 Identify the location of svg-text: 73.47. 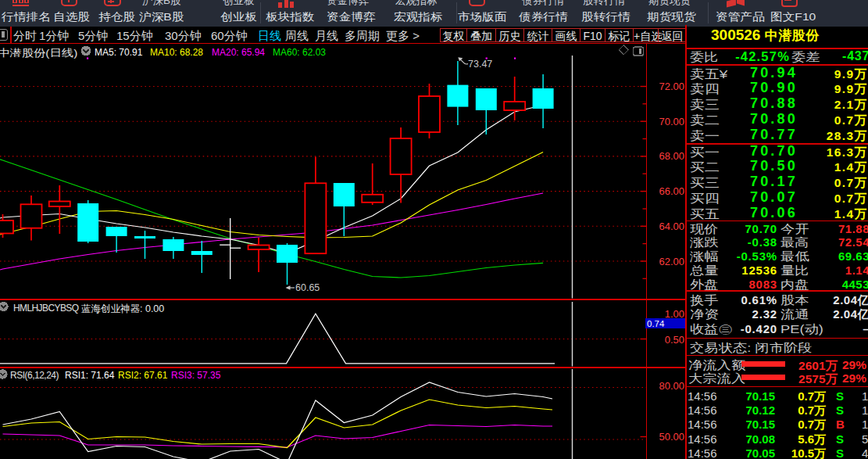
(480, 64).